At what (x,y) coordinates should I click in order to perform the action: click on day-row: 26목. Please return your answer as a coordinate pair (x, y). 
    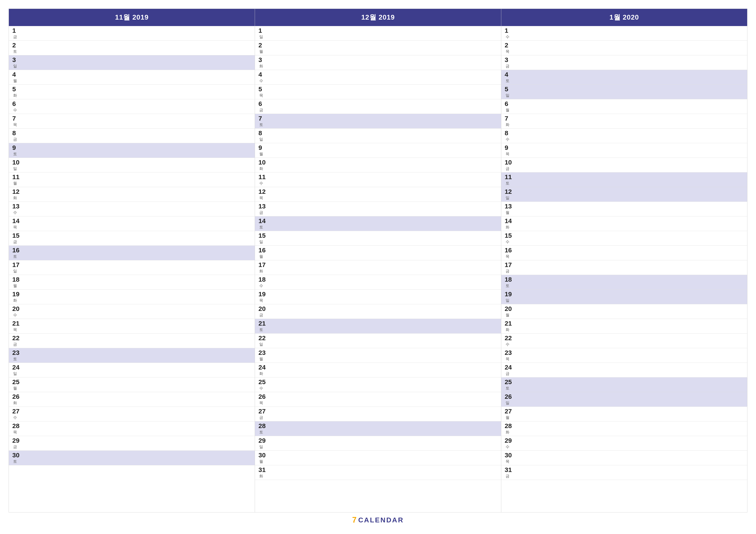
    Looking at the image, I should click on (378, 399).